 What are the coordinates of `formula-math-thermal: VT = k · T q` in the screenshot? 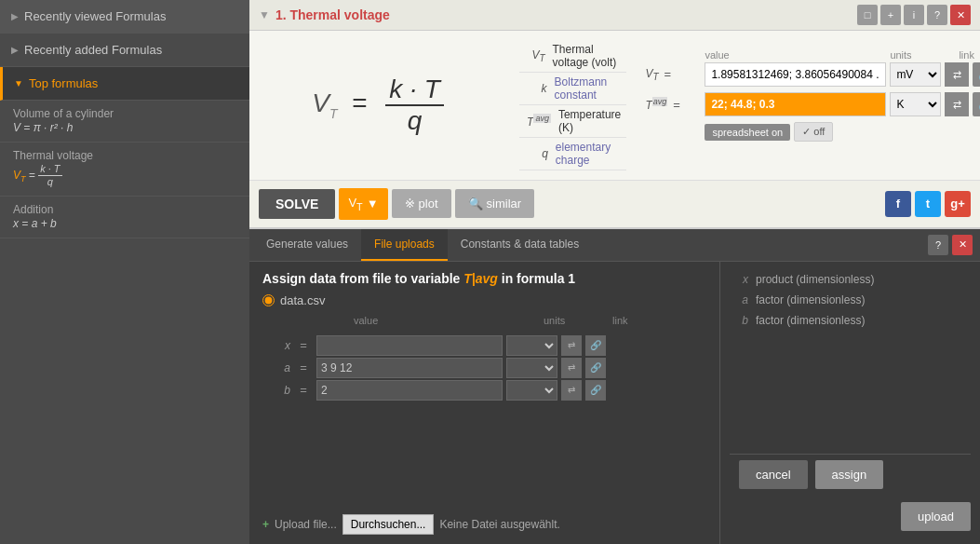 It's located at (125, 175).